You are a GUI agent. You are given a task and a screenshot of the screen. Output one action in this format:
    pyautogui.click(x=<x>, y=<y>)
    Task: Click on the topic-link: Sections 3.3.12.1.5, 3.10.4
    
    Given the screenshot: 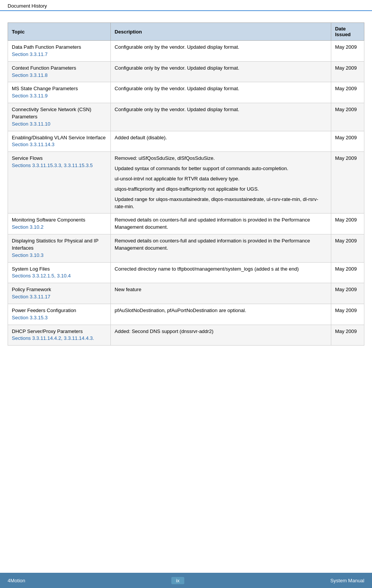 What is the action you would take?
    pyautogui.click(x=59, y=276)
    